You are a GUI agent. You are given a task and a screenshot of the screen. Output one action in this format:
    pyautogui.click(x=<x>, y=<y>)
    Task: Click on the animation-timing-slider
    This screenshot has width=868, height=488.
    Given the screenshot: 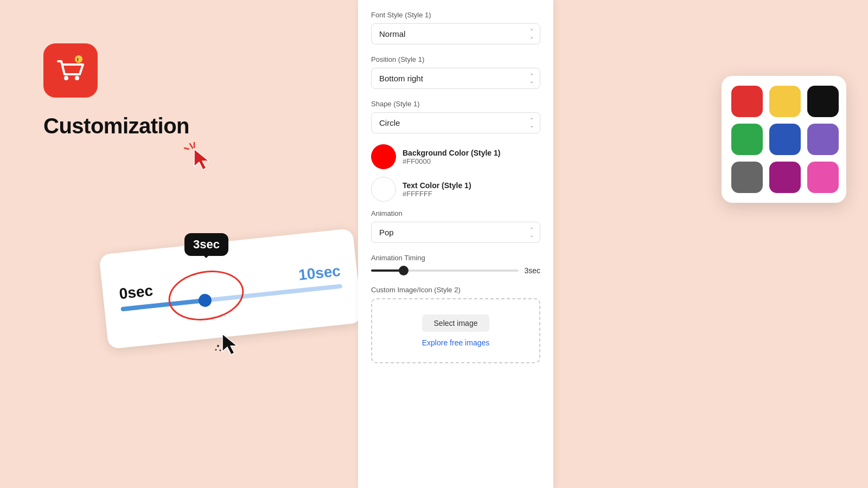 What is the action you would take?
    pyautogui.click(x=445, y=271)
    